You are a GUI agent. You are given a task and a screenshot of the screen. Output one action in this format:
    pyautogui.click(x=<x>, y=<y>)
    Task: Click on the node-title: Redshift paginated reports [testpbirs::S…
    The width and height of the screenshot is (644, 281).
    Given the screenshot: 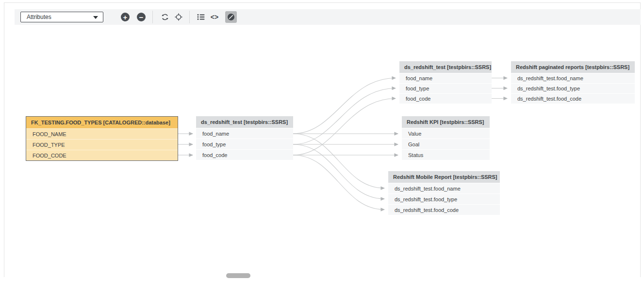 What is the action you would take?
    pyautogui.click(x=573, y=67)
    